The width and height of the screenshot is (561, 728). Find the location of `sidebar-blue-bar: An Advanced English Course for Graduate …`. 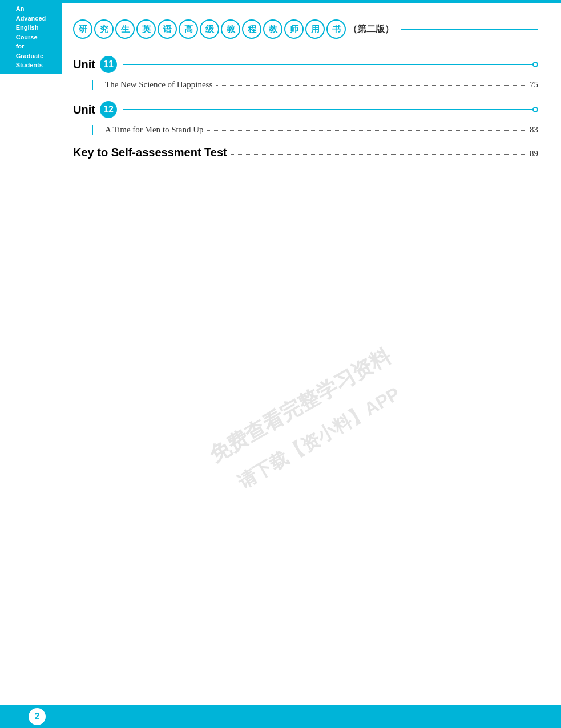

sidebar-blue-bar: An Advanced English Course for Graduate … is located at coordinates (31, 37).